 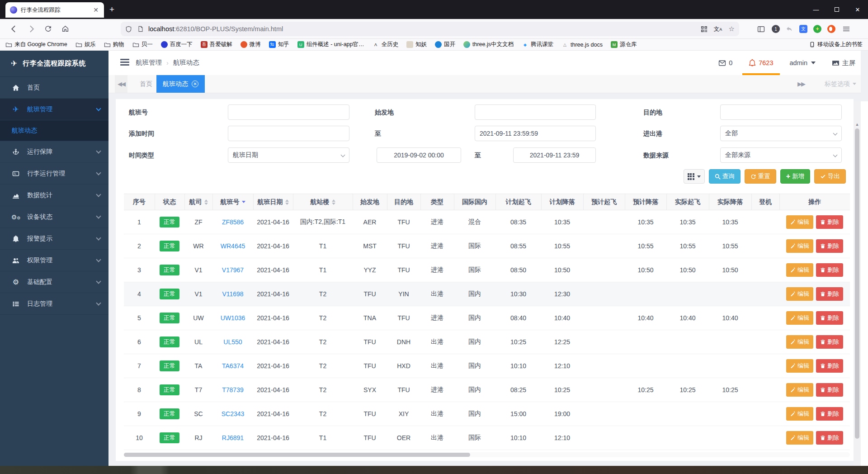 What do you see at coordinates (331, 44) in the screenshot?
I see `bookmark-item: U组件概述 - uni-app官…` at bounding box center [331, 44].